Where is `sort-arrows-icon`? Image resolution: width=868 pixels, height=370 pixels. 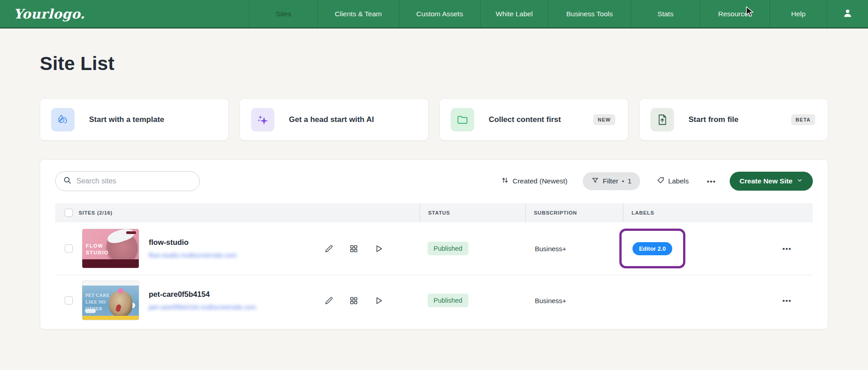 sort-arrows-icon is located at coordinates (505, 181).